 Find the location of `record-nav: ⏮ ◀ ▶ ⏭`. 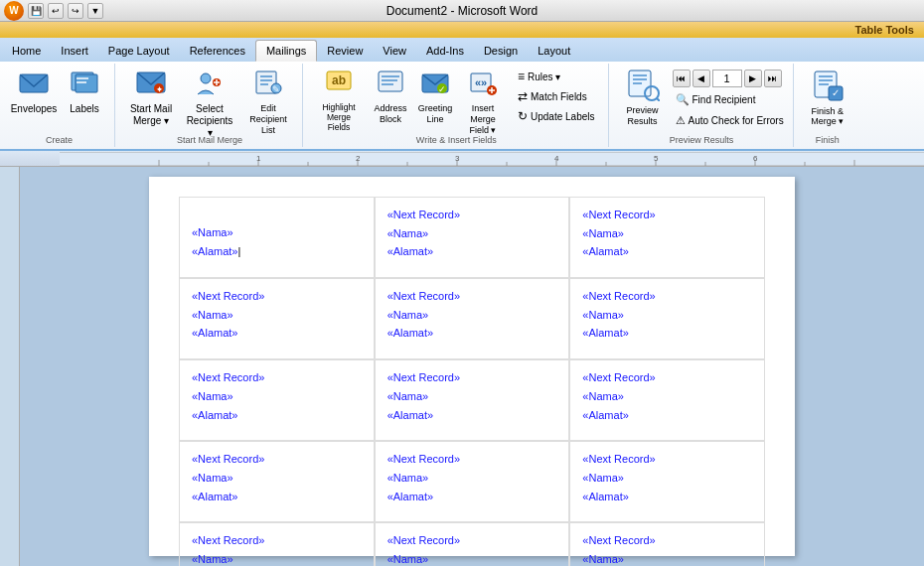

record-nav: ⏮ ◀ ▶ ⏭ is located at coordinates (729, 78).